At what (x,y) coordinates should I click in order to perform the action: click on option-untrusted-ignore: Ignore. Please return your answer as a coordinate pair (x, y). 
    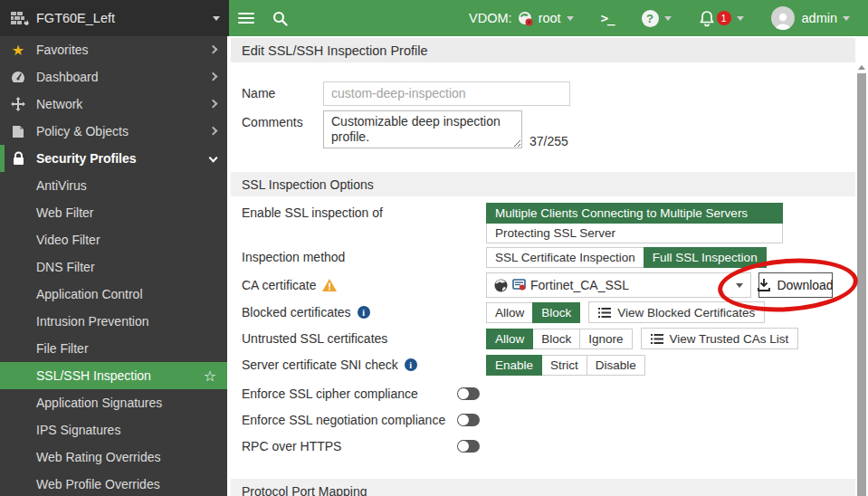
    Looking at the image, I should click on (606, 339).